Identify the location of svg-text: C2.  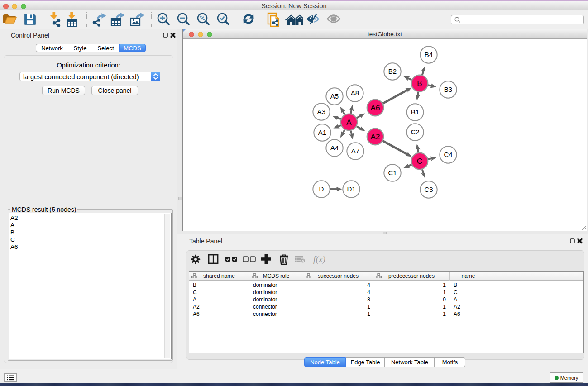
(415, 132).